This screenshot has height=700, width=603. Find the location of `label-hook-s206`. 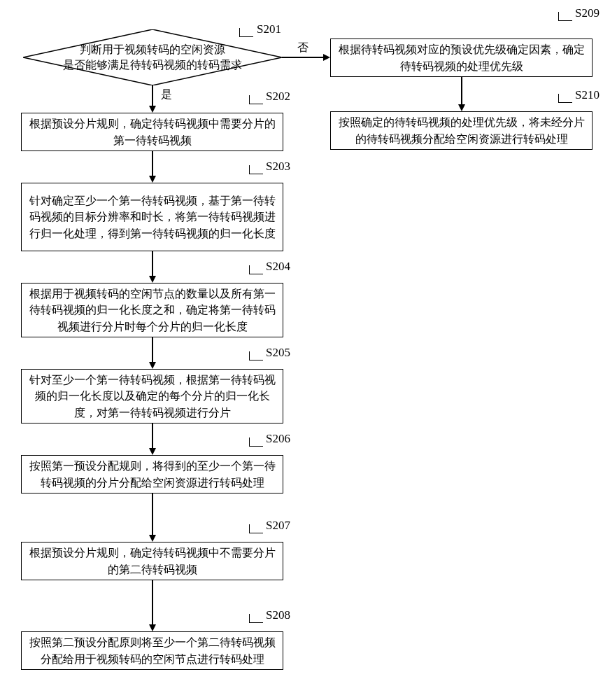

label-hook-s206 is located at coordinates (256, 442).